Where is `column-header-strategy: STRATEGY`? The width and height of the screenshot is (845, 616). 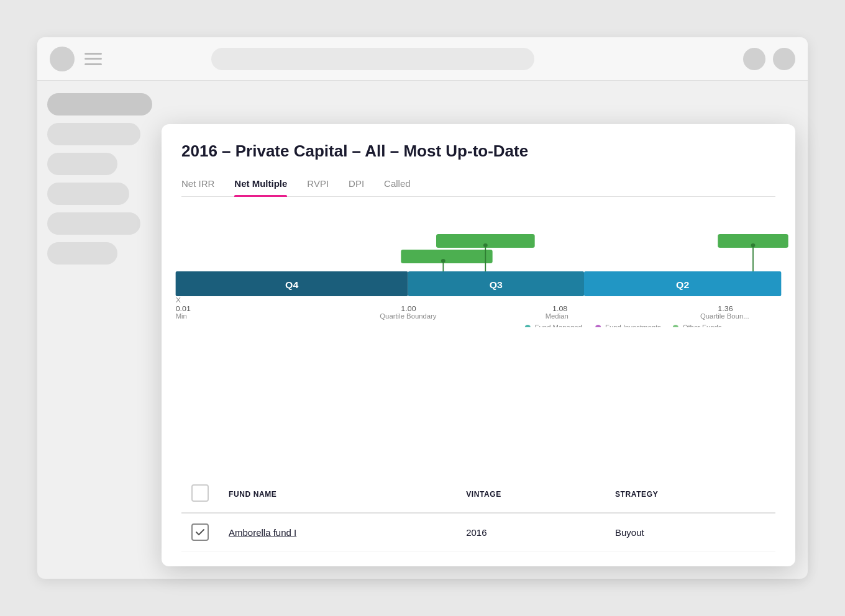
column-header-strategy: STRATEGY is located at coordinates (690, 494).